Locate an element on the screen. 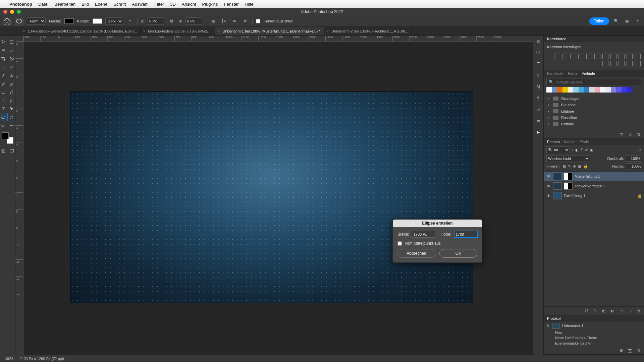 The image size is (644, 362). layer-style-icon: fx is located at coordinates (595, 311).